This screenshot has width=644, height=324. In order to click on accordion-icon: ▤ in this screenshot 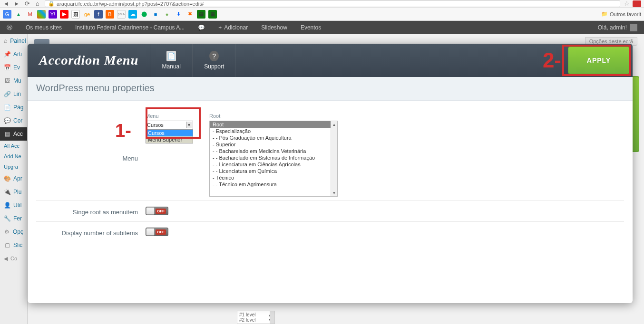, I will do `click(7, 134)`.